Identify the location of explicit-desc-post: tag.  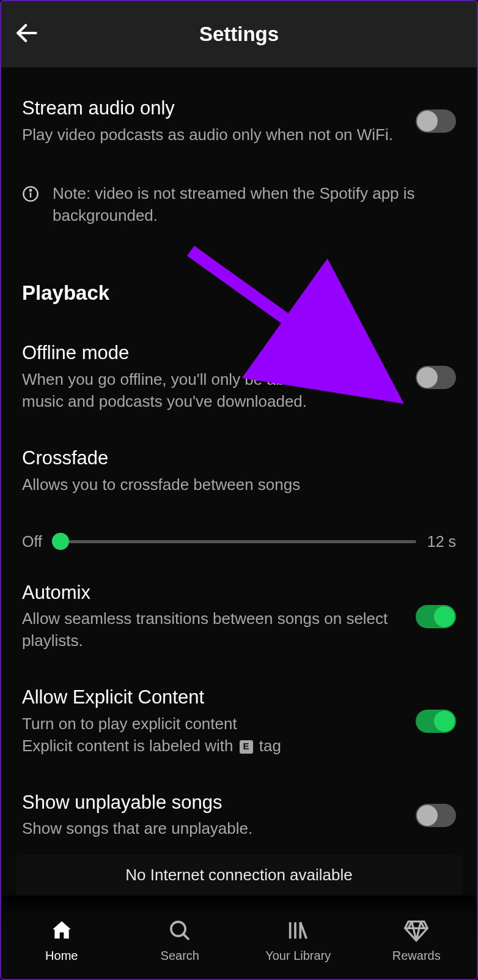
(270, 746).